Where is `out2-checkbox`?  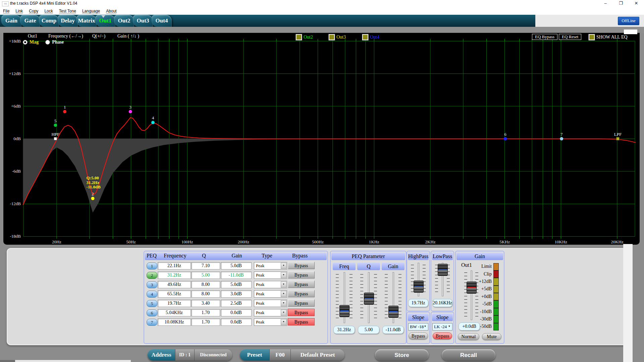
out2-checkbox is located at coordinates (299, 37).